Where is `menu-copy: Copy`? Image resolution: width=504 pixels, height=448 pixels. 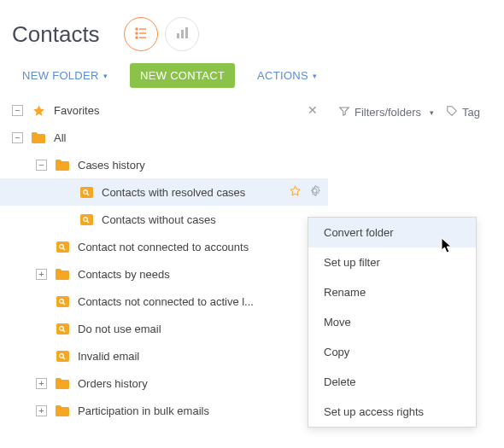 menu-copy: Copy is located at coordinates (392, 352).